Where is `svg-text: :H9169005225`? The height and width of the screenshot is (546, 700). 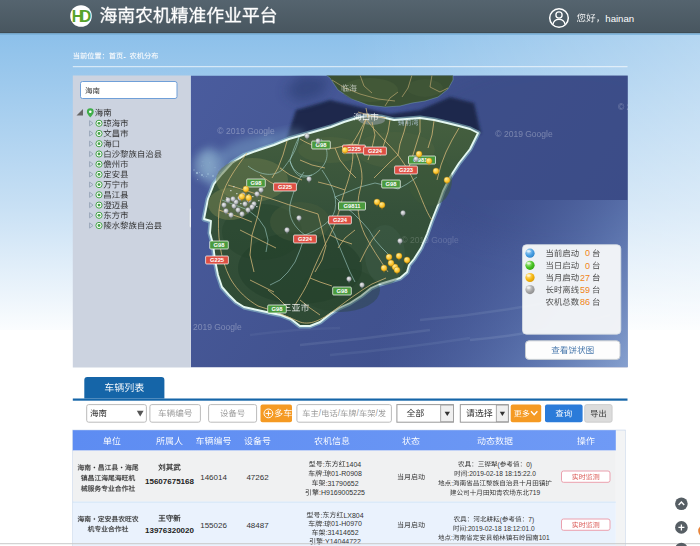
svg-text: :H9169005225 is located at coordinates (342, 492).